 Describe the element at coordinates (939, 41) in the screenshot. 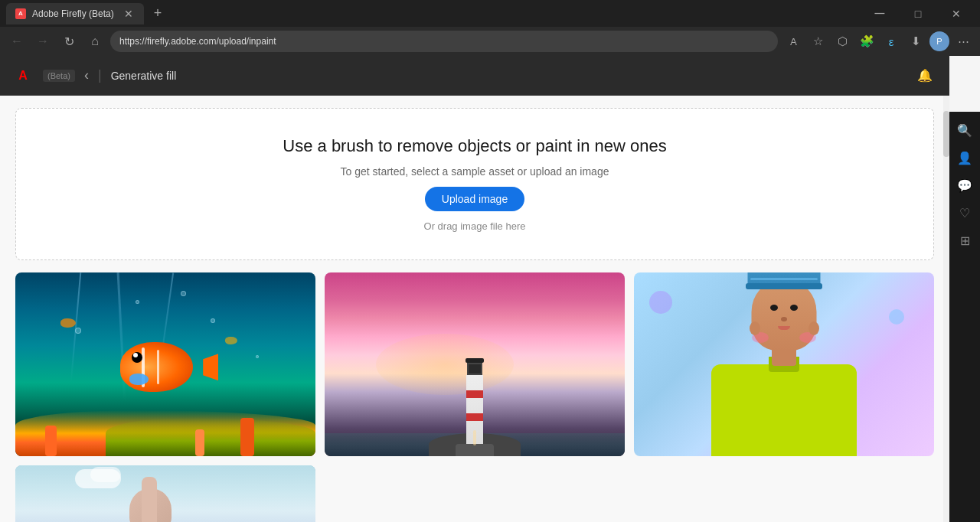

I see `profile-avatar: P` at that location.